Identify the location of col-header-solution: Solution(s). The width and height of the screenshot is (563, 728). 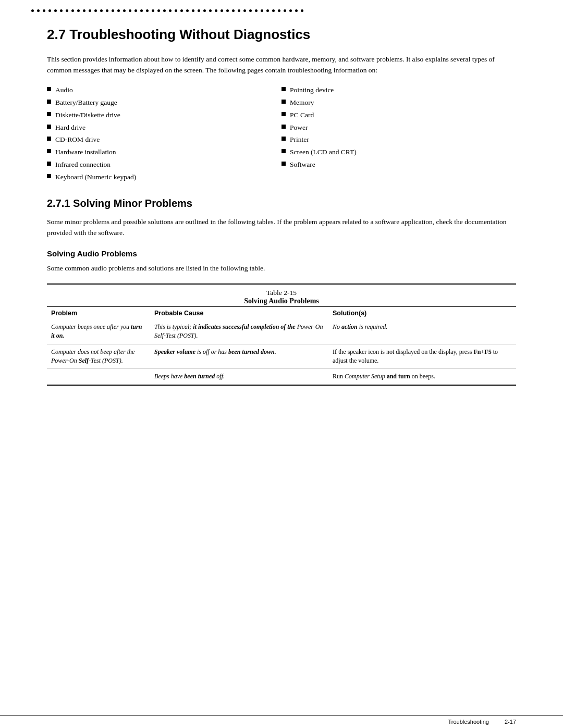
(422, 313).